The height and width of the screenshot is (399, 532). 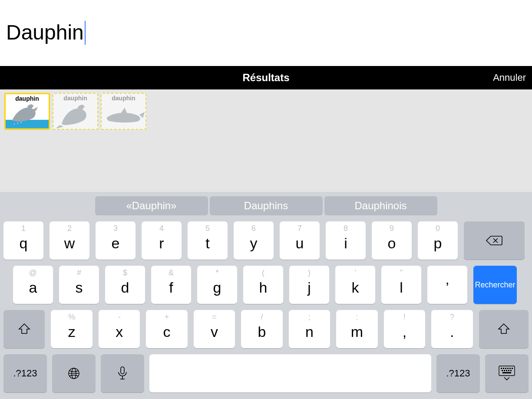 What do you see at coordinates (27, 111) in the screenshot?
I see `result-card-1: dauphin` at bounding box center [27, 111].